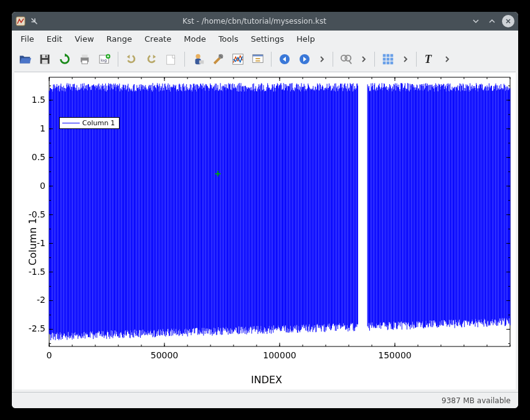 This screenshot has width=530, height=420. What do you see at coordinates (346, 59) in the screenshot?
I see `tied-zoom-button` at bounding box center [346, 59].